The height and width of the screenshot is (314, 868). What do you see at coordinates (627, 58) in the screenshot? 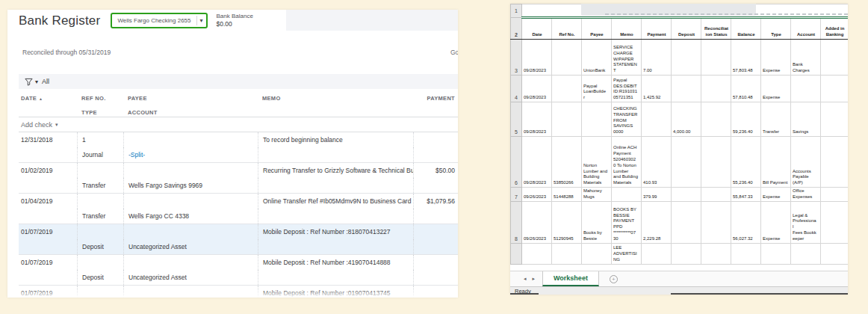
I see `cell-memo: SERVICE CHARGE W/PAPER STATEMEN T` at bounding box center [627, 58].